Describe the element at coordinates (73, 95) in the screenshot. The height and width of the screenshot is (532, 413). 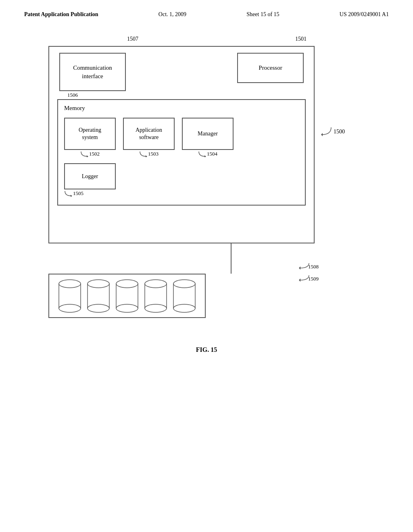
I see `label-1506: 1506` at that location.